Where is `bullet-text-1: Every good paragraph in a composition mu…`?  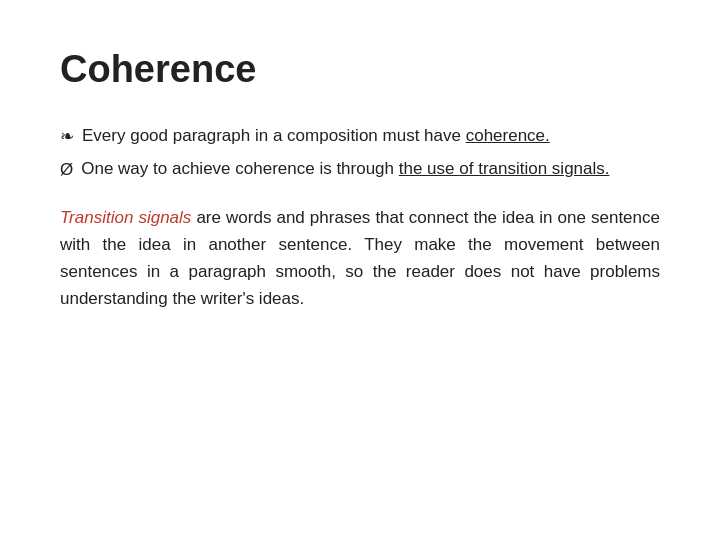
bullet-text-1: Every good paragraph in a composition mu… is located at coordinates (371, 136).